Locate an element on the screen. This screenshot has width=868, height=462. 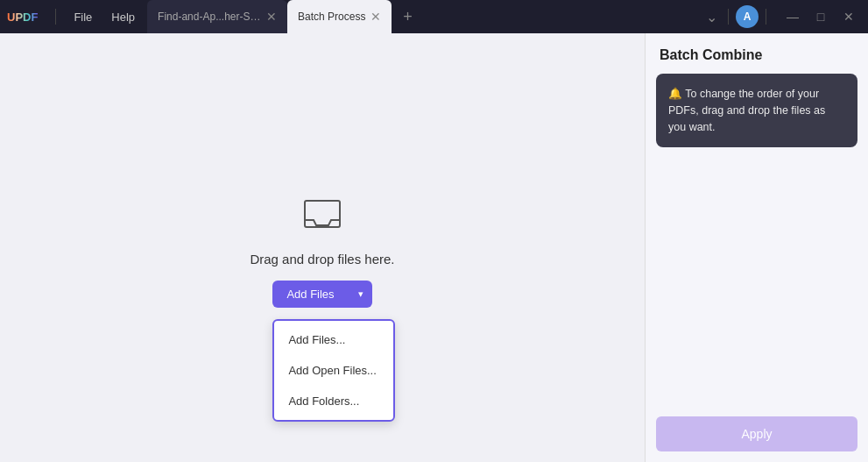
info-text: To change the order of your PDFs, drag a… is located at coordinates (746, 110).